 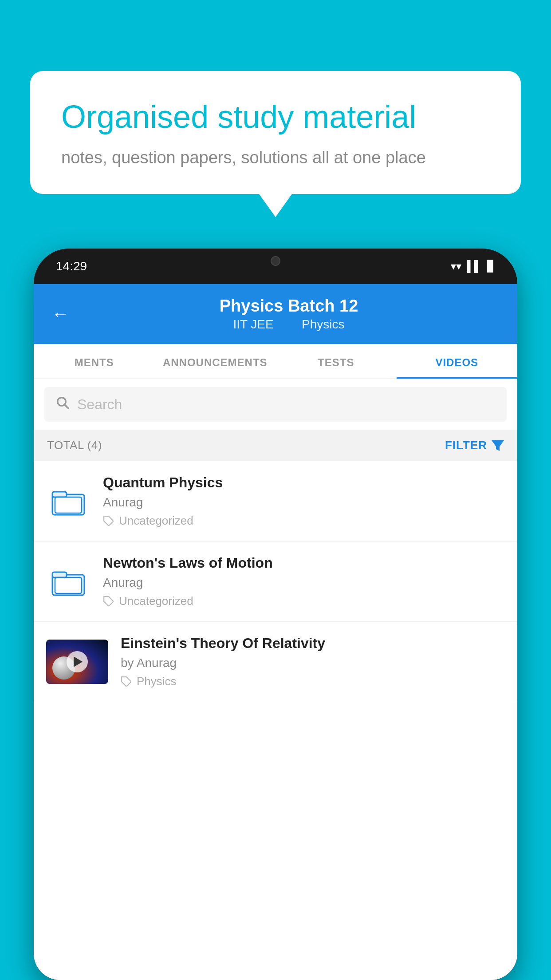 What do you see at coordinates (304, 581) in the screenshot?
I see `video-info-newton: Newton's Laws of Motion Anurag Uncategor…` at bounding box center [304, 581].